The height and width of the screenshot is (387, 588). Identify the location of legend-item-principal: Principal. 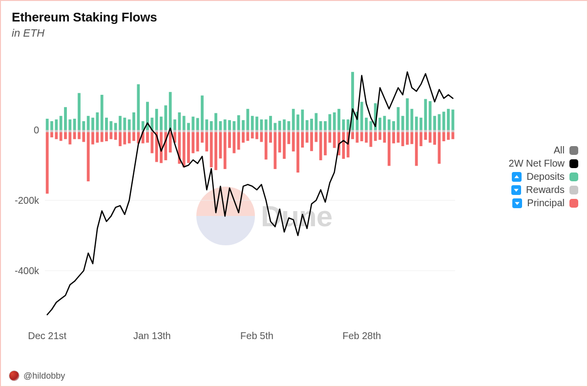
(522, 203).